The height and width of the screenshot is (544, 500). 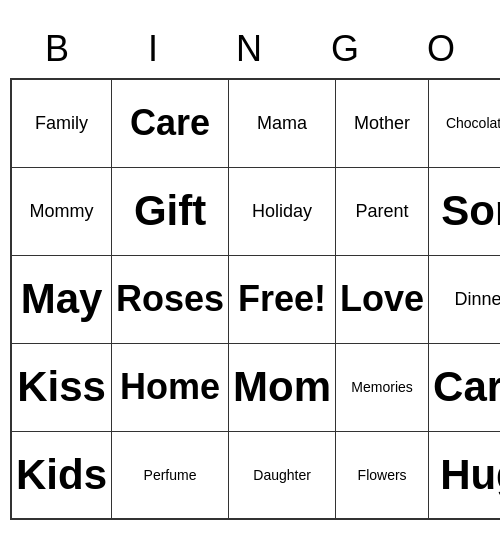 What do you see at coordinates (382, 299) in the screenshot?
I see `bingo-cell-r2-c3: Love` at bounding box center [382, 299].